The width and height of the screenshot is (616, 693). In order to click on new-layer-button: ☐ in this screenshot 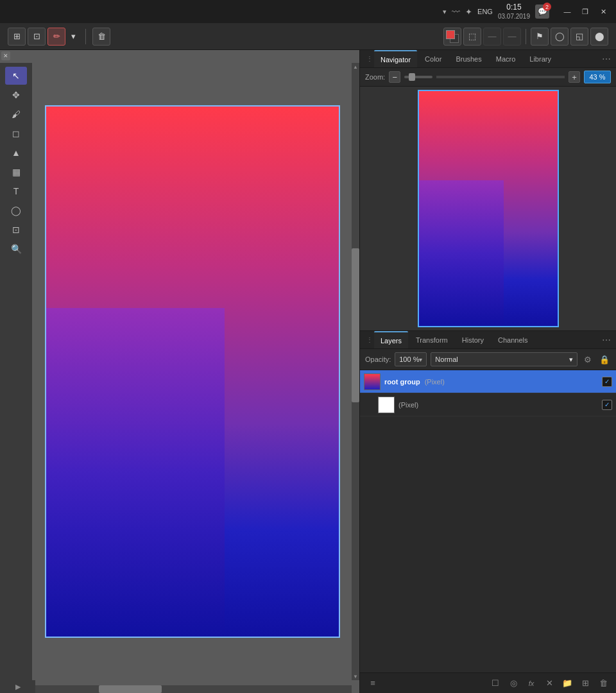, I will do `click(495, 683)`.